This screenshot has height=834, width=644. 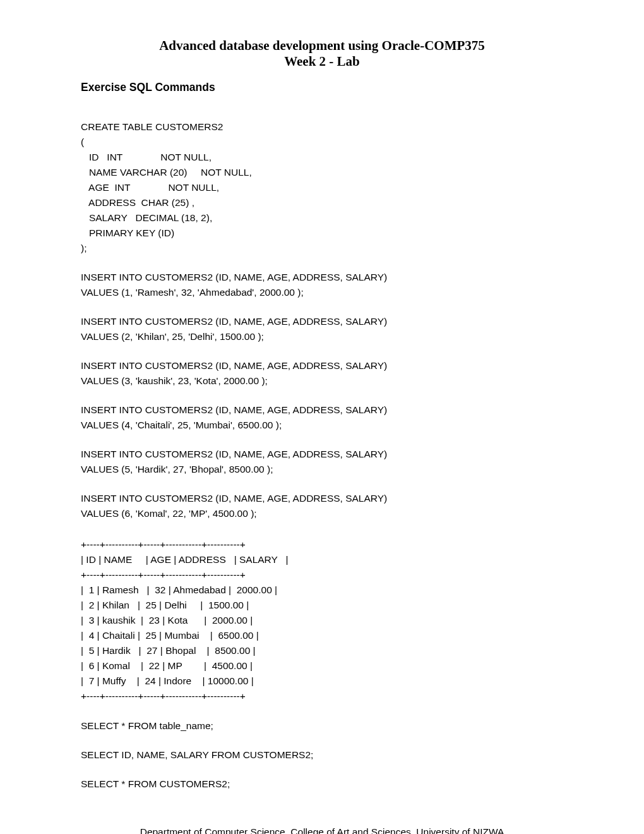 What do you see at coordinates (322, 87) in the screenshot?
I see `section-title: Exercise SQL Commands` at bounding box center [322, 87].